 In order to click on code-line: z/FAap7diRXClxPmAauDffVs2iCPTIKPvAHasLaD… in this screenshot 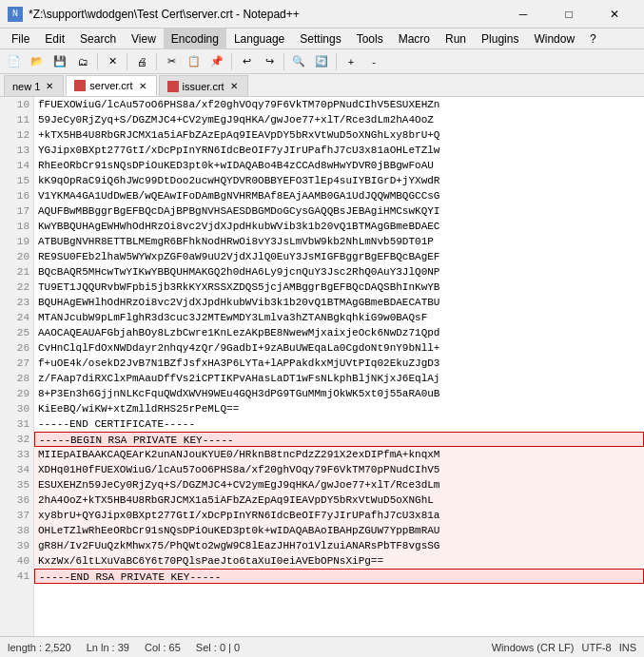, I will do `click(339, 378)`.